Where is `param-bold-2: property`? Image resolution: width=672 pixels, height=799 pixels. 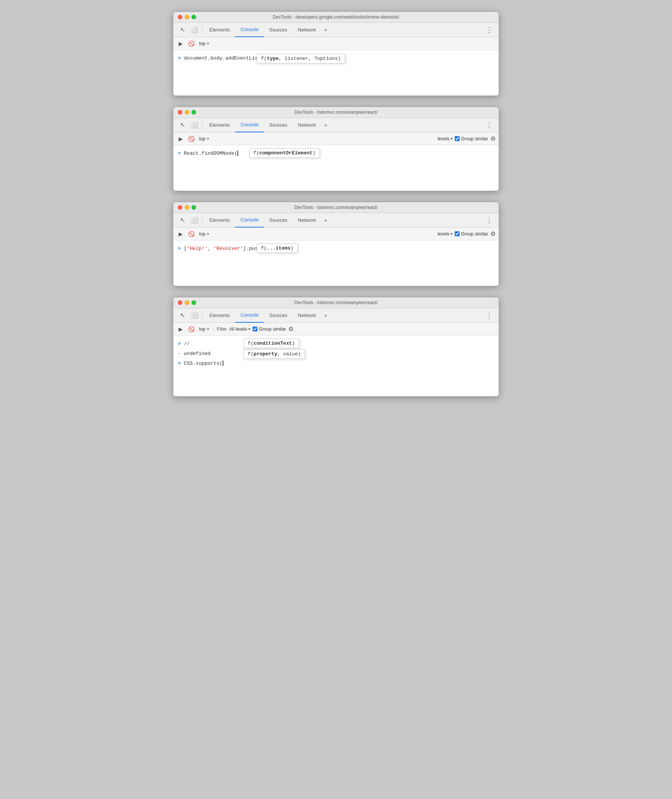
param-bold-2: property is located at coordinates (266, 354).